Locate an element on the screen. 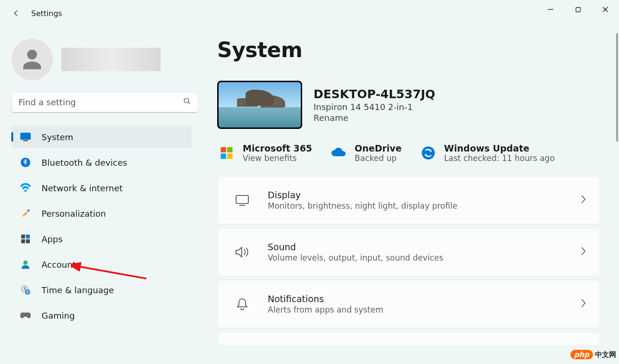 The image size is (619, 364). window-controls is located at coordinates (578, 9).